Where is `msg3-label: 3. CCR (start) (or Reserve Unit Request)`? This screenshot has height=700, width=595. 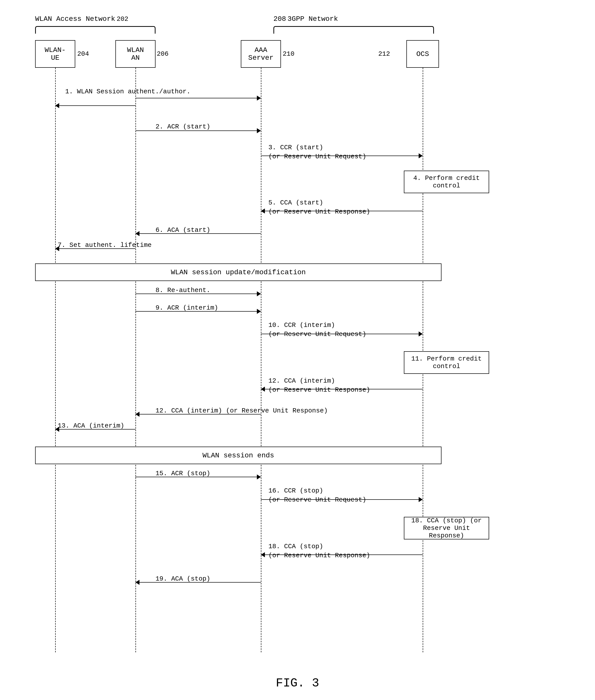 msg3-label: 3. CCR (start) (or Reserve Unit Request) is located at coordinates (317, 152).